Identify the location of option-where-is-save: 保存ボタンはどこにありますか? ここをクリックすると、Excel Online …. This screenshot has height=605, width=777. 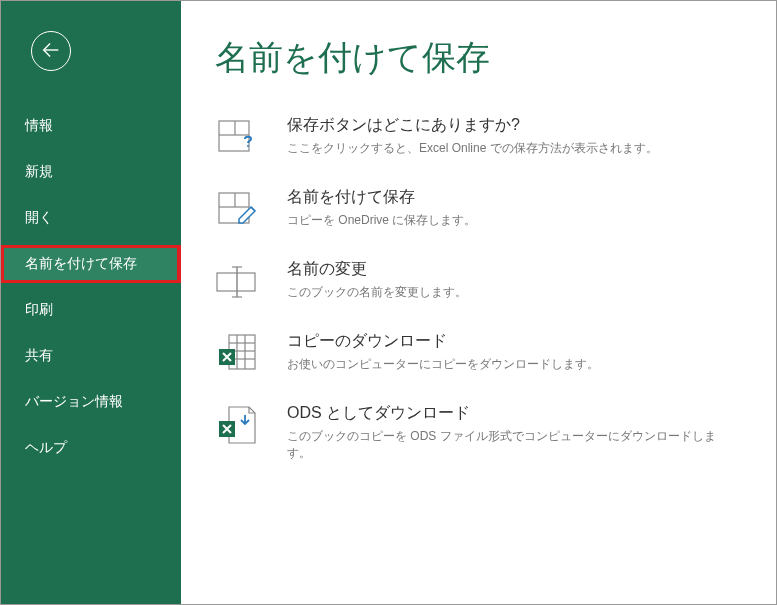
(476, 137).